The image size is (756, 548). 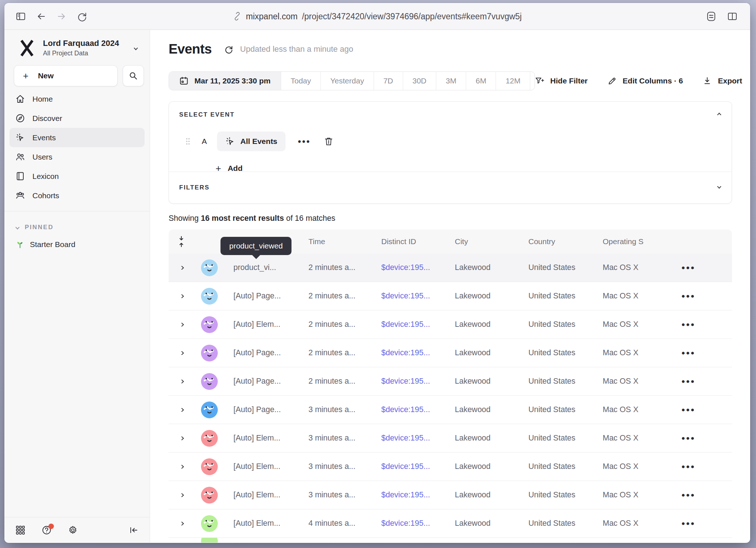 I want to click on sidebar-item-home: Home, so click(x=77, y=99).